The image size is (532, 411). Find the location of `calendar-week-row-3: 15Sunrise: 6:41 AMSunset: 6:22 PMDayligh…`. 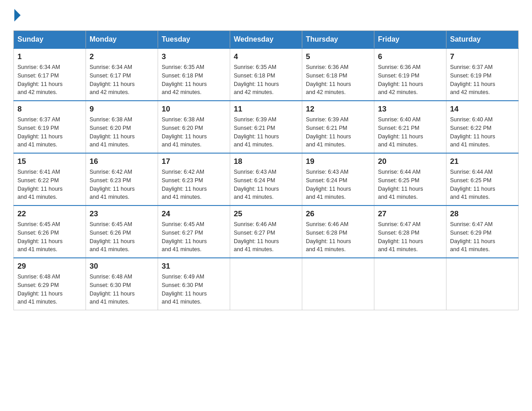

calendar-week-row-3: 15Sunrise: 6:41 AMSunset: 6:22 PMDayligh… is located at coordinates (266, 179).